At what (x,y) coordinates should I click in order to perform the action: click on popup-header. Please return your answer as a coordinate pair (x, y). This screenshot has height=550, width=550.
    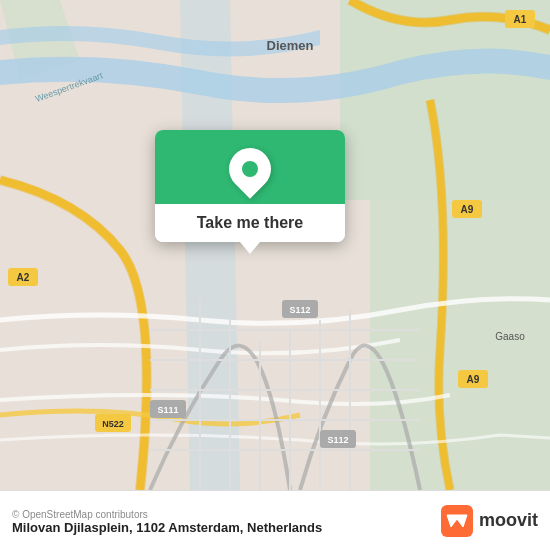
    Looking at the image, I should click on (250, 167).